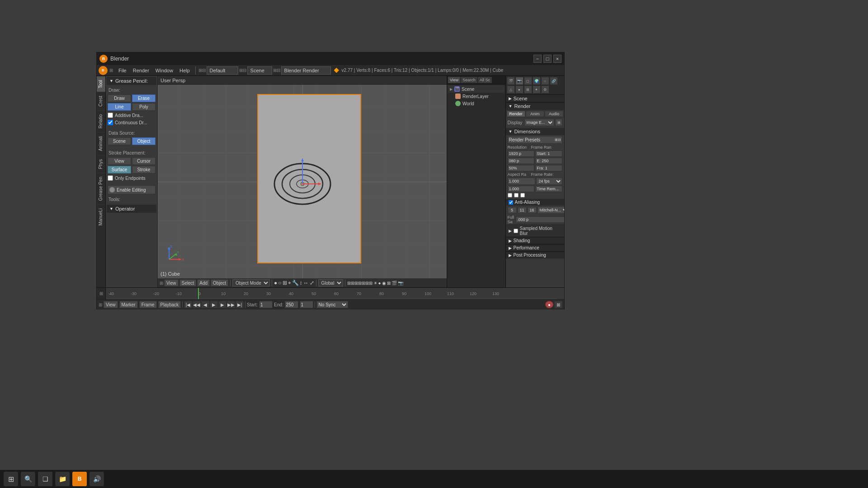 This screenshot has height=488, width=868. I want to click on render-tab: Render, so click(516, 114).